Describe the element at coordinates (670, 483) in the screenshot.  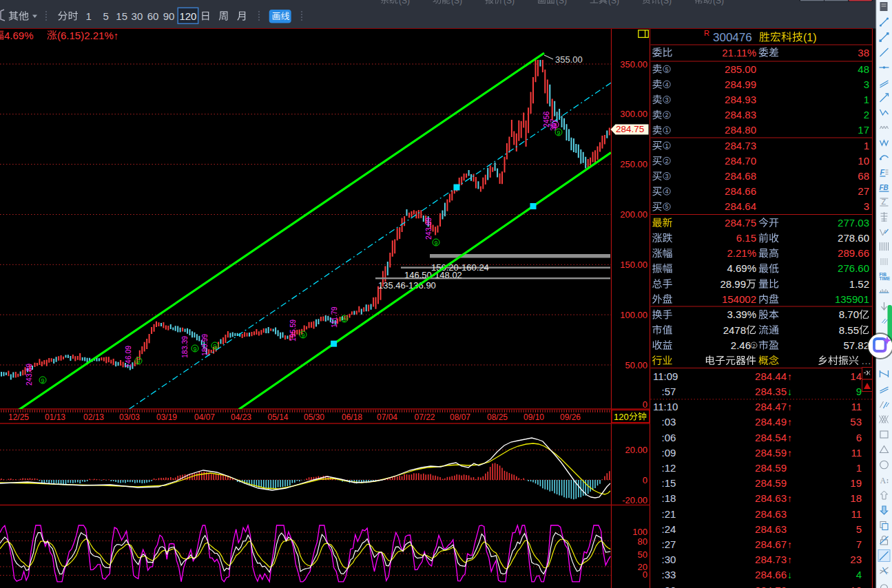
I see `svg-text: :15` at that location.